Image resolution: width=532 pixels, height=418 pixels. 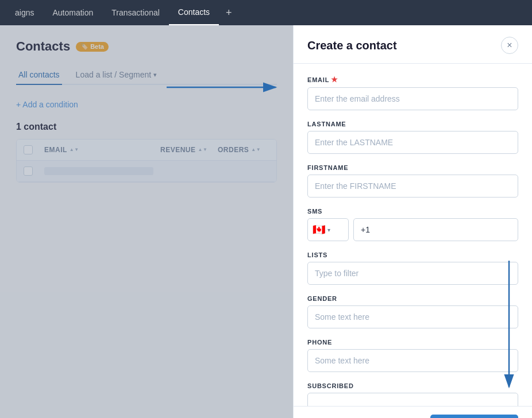 I want to click on nav-item-campaigns: aigns, so click(x=24, y=13).